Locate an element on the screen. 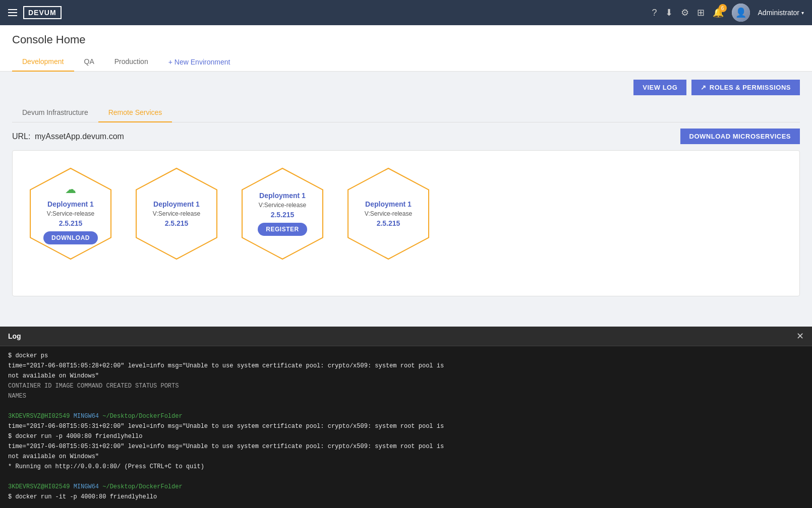  page-title-bar: Console Home Development QA Production +… is located at coordinates (406, 48).